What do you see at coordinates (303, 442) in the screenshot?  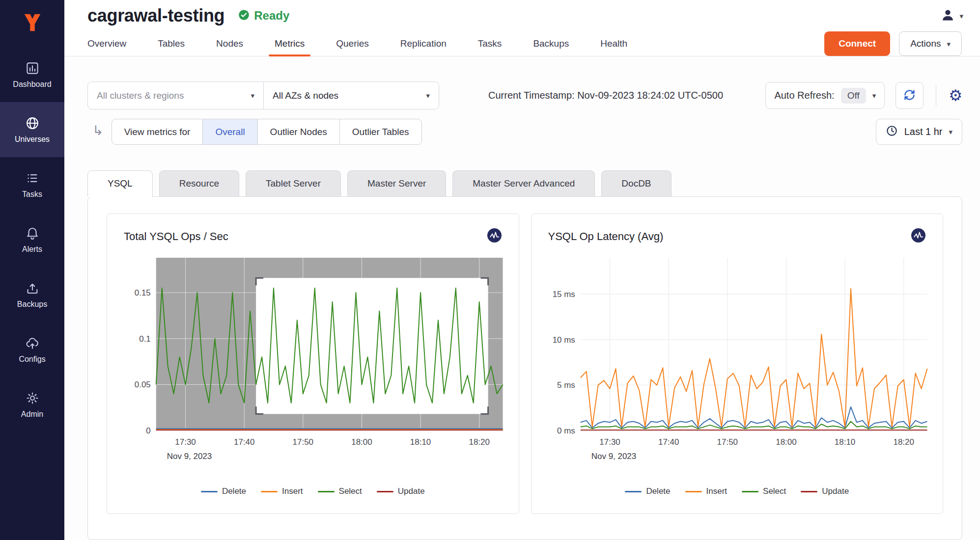 I see `svg-text: 17:50` at bounding box center [303, 442].